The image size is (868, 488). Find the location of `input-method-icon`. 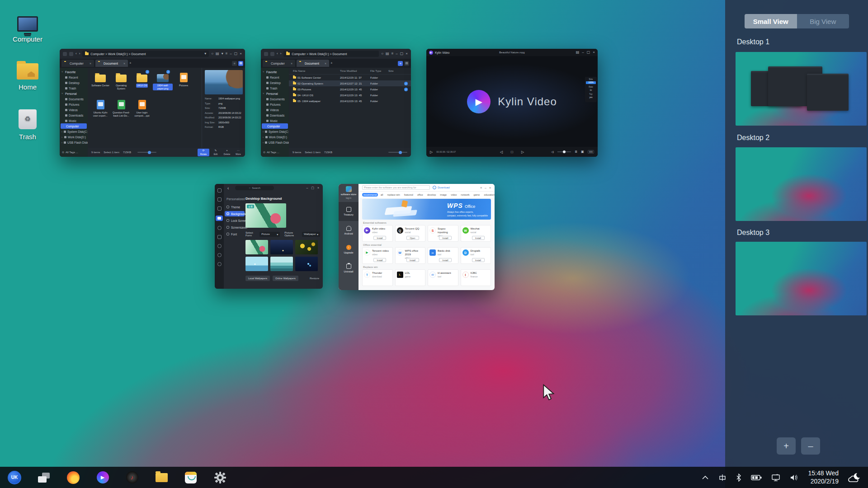

input-method-icon is located at coordinates (722, 478).